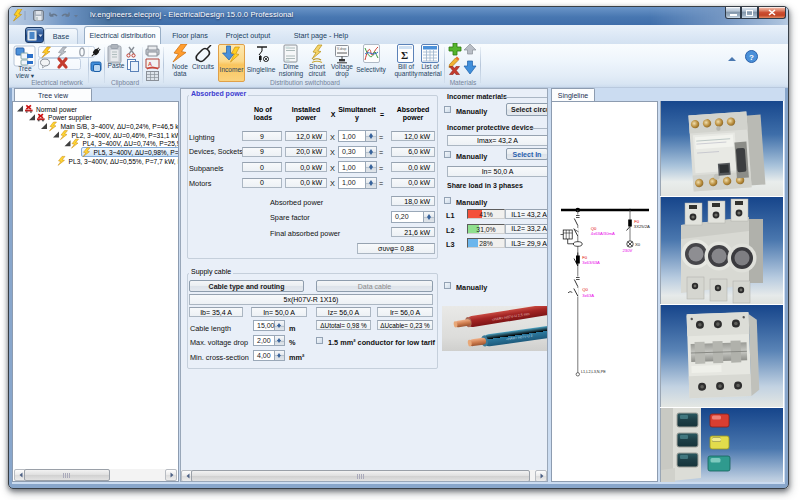  Describe the element at coordinates (603, 234) in the screenshot. I see `svg-text: 4x63A/30mA` at that location.